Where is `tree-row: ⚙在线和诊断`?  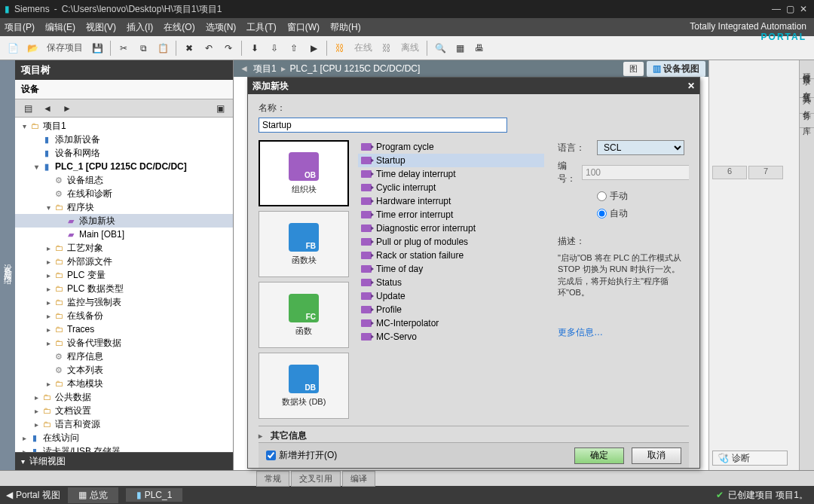 tree-row: ⚙在线和诊断 is located at coordinates (124, 194).